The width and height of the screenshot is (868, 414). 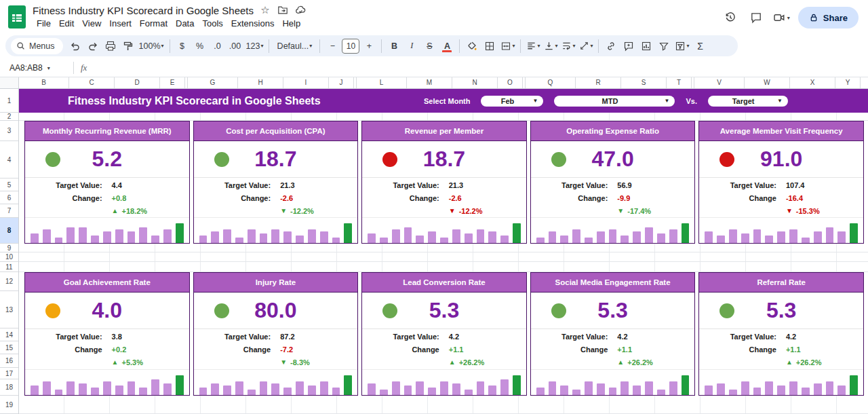 What do you see at coordinates (307, 83) in the screenshot?
I see `column-header-I: I` at bounding box center [307, 83].